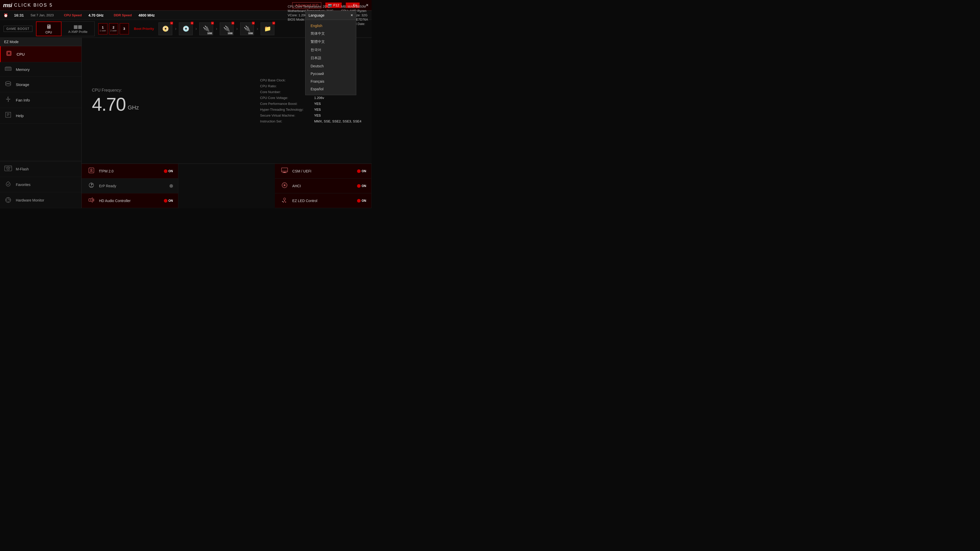 The image size is (980, 551). I want to click on lang-item-japanese: 日本語, so click(331, 58).